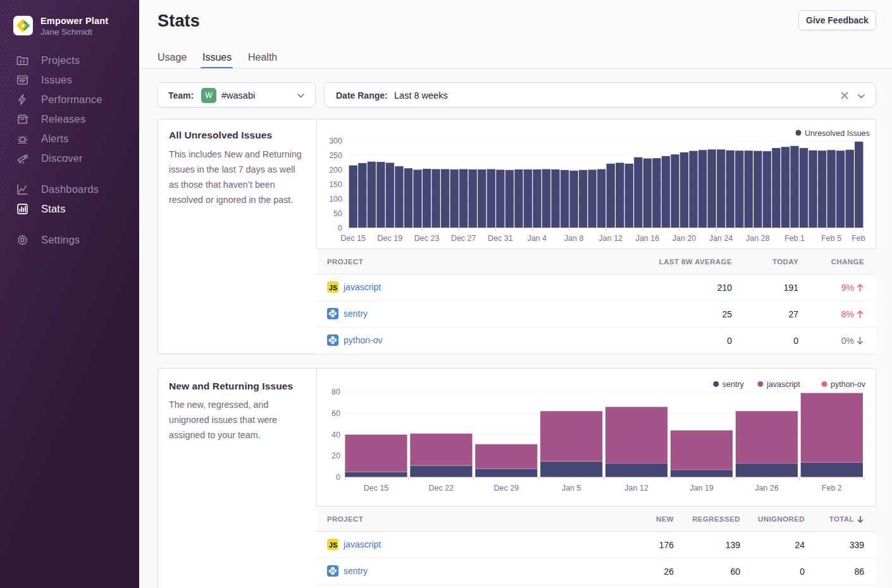 The height and width of the screenshot is (588, 892). What do you see at coordinates (702, 488) in the screenshot?
I see `svg-text: Jan 19` at bounding box center [702, 488].